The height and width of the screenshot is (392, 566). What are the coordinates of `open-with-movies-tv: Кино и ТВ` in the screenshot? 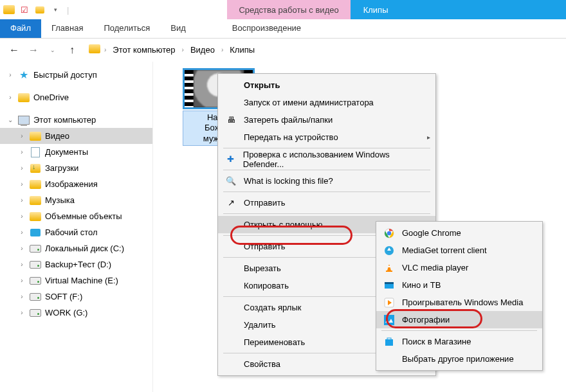 It's located at (459, 285).